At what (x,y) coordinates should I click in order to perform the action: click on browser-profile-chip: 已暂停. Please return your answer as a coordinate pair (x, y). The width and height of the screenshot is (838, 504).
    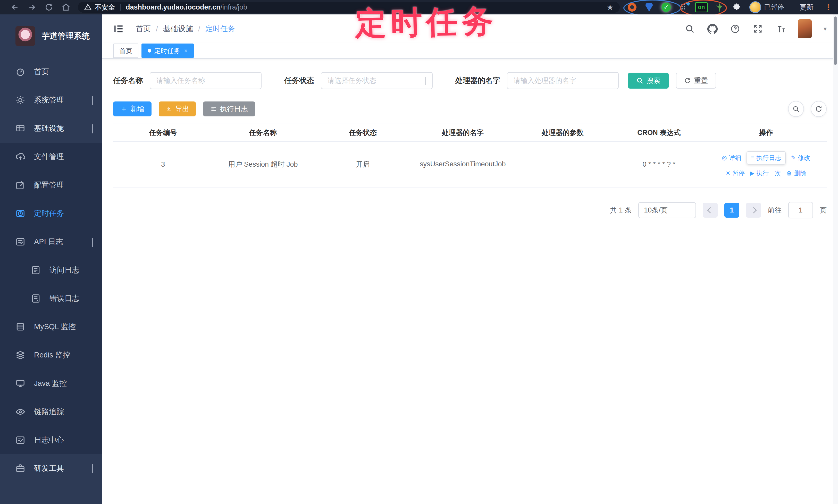
    Looking at the image, I should click on (769, 7).